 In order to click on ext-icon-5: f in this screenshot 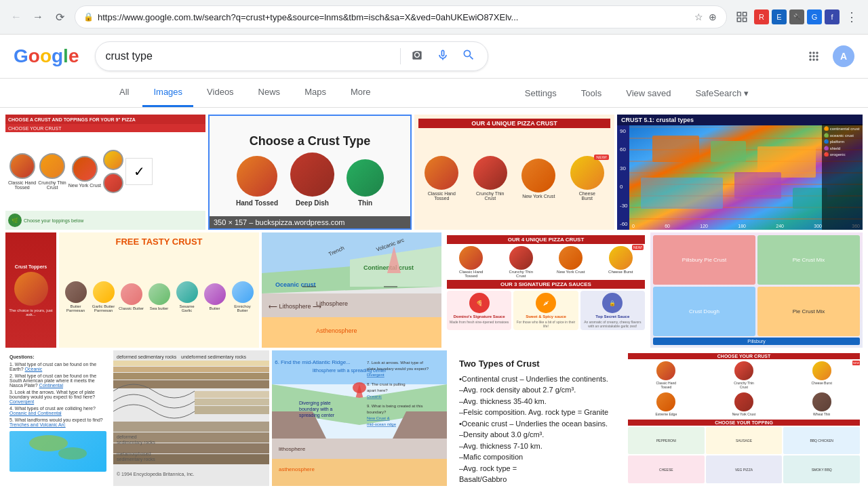, I will do `click(832, 17)`.